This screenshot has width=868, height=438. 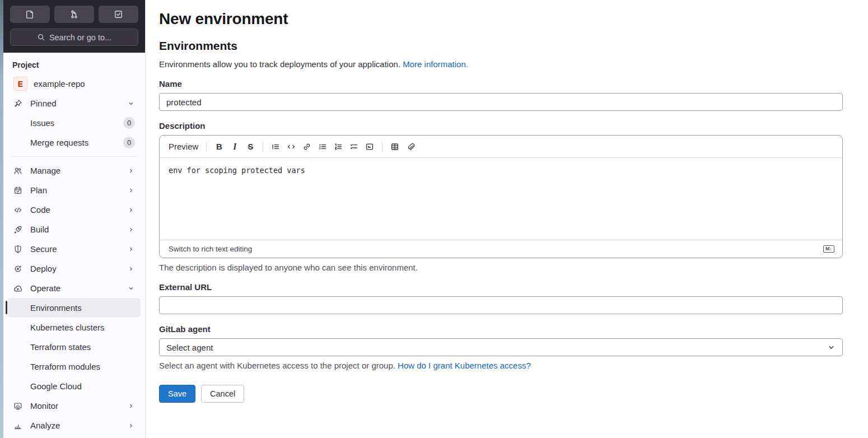 What do you see at coordinates (464, 365) in the screenshot?
I see `kubernetes-access-link: How do I grant Kubernetes access?` at bounding box center [464, 365].